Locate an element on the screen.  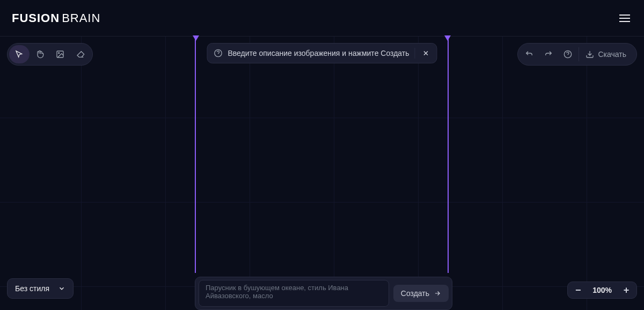
style-label: Без стиля is located at coordinates (32, 289).